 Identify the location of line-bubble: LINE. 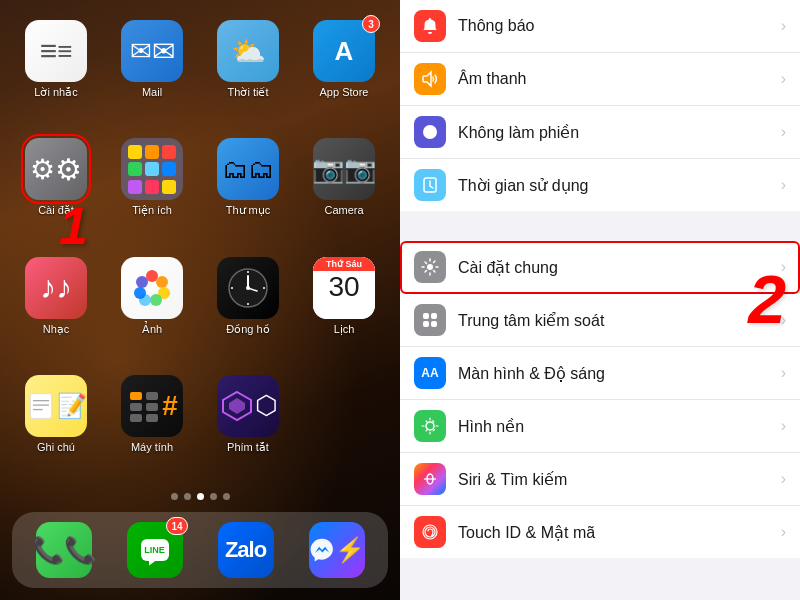
(155, 550).